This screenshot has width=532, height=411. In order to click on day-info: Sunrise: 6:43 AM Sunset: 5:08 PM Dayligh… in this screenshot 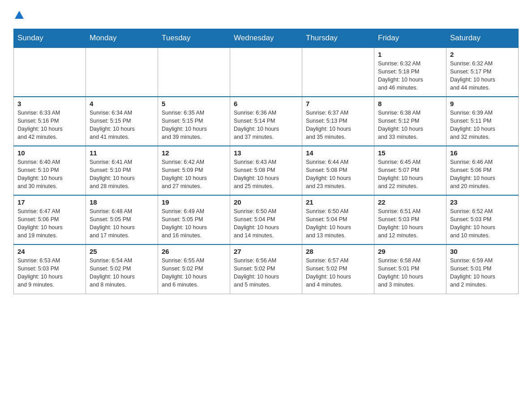, I will do `click(266, 175)`.